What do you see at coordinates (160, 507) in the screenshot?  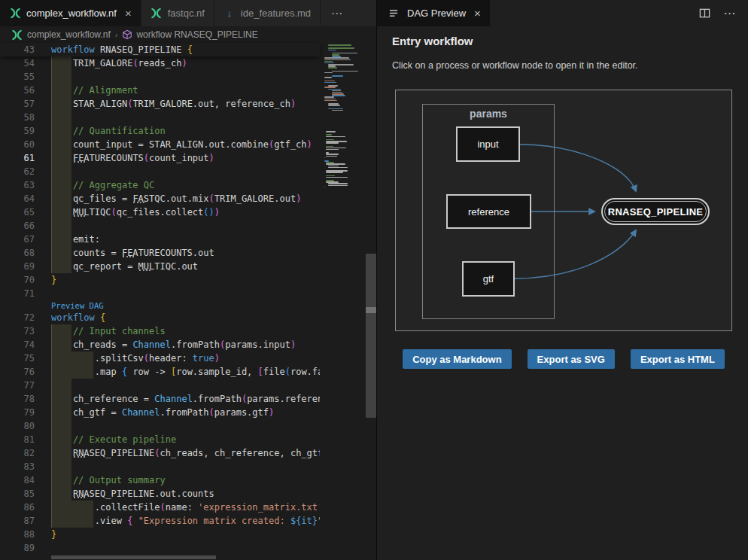 I see `code-line: 86 .collectFile(name: 'expression_matrix…` at bounding box center [160, 507].